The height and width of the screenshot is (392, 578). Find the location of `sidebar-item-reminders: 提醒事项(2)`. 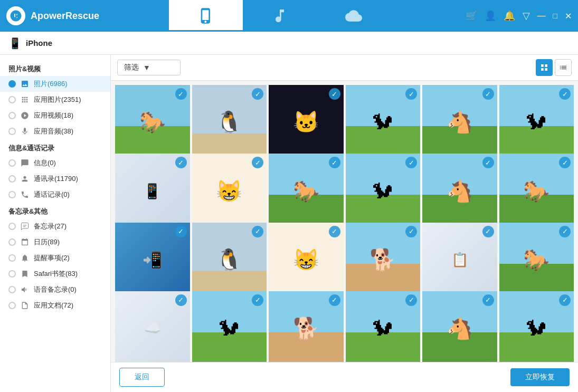

sidebar-item-reminders: 提醒事项(2) is located at coordinates (55, 258).